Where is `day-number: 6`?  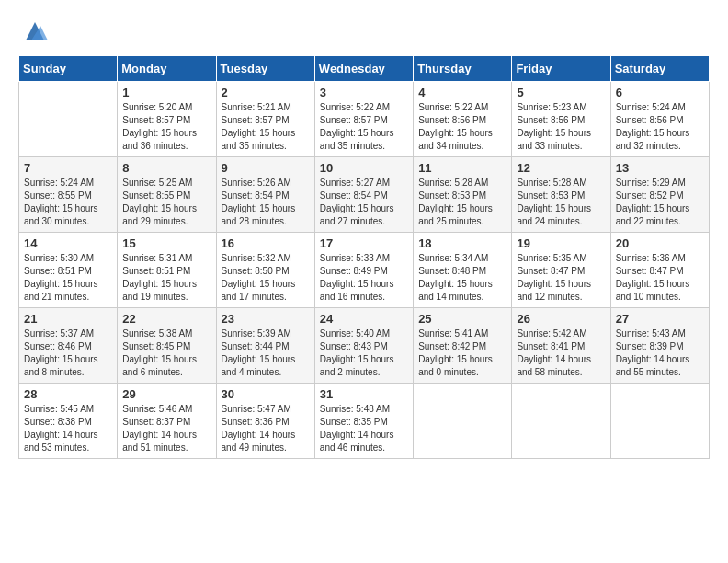
day-number: 6 is located at coordinates (660, 92).